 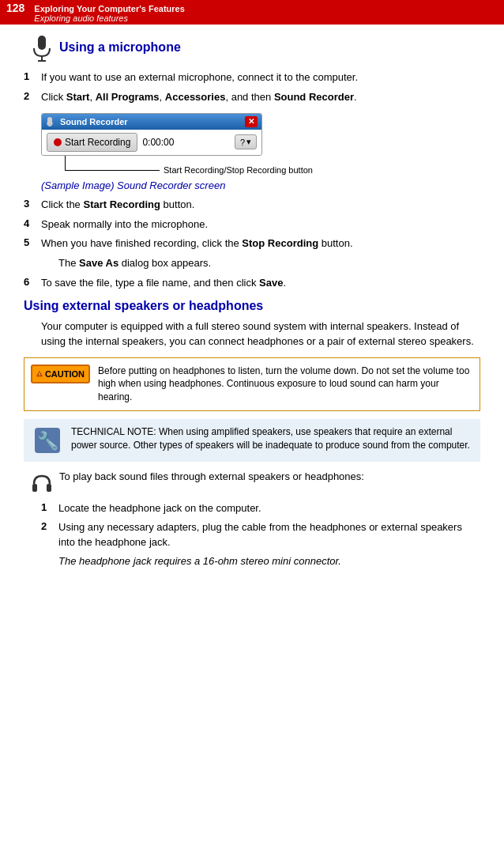 I want to click on caution-badge: ! CAUTION, so click(x=60, y=374).